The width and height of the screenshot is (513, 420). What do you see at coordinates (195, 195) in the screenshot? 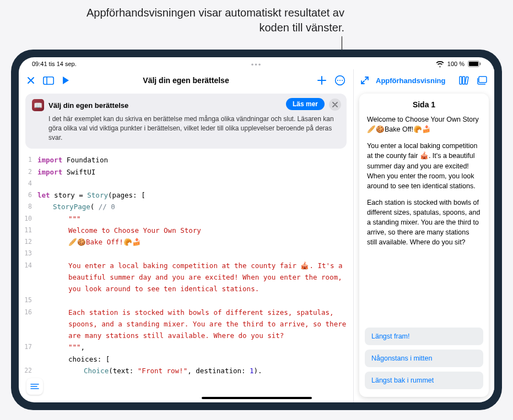
I see `code-content: let story = Story(pages: [` at bounding box center [195, 195].